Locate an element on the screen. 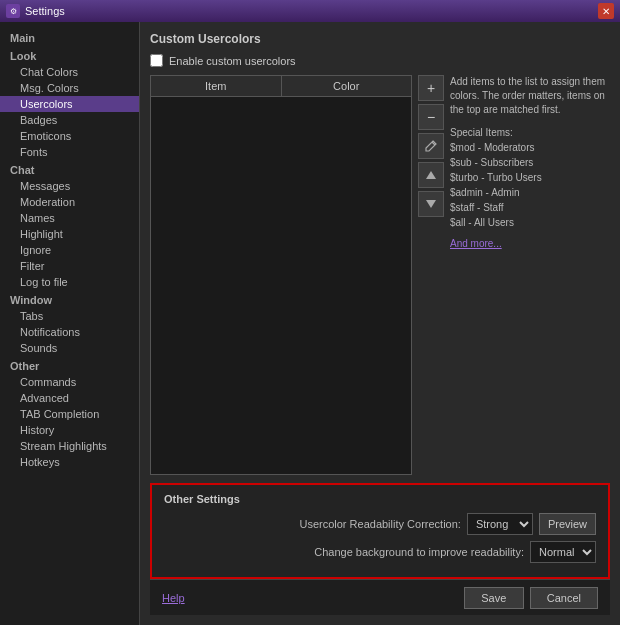  enable-label: Enable custom usercolors is located at coordinates (232, 61).